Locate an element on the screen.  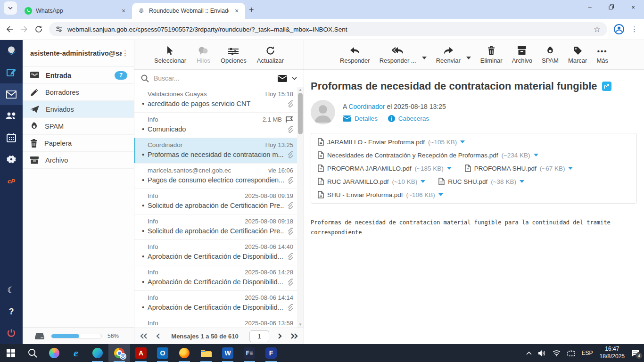
attachment-item: SHU - Enviar Proforma.pdf (~106 KB) is located at coordinates (380, 195).